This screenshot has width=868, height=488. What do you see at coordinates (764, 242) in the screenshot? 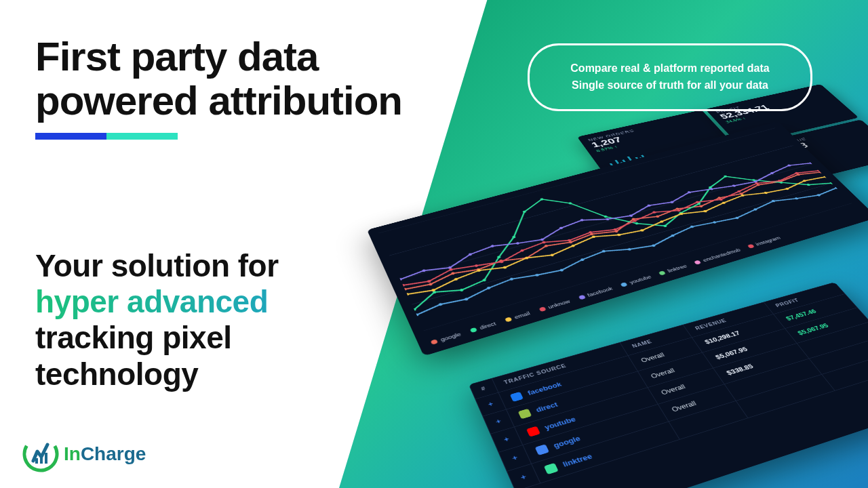
I see `legend-item: instagram` at bounding box center [764, 242].